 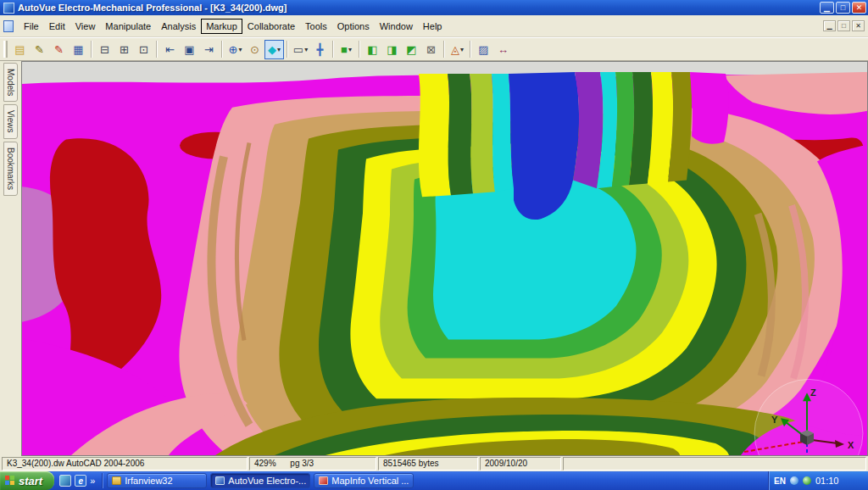 I want to click on menu-tools: Tools, so click(x=316, y=26).